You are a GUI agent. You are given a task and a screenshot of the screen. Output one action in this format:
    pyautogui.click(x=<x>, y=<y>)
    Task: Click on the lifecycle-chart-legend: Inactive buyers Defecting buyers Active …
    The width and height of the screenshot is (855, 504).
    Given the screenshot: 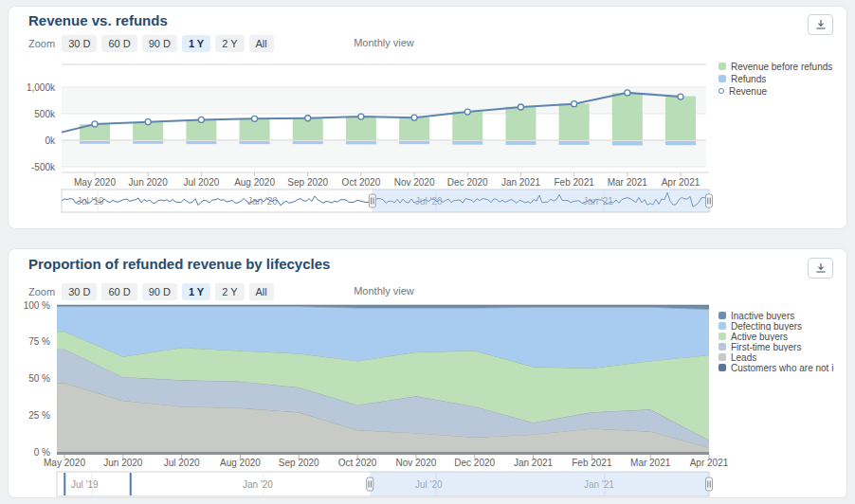 What is the action you would take?
    pyautogui.click(x=776, y=342)
    